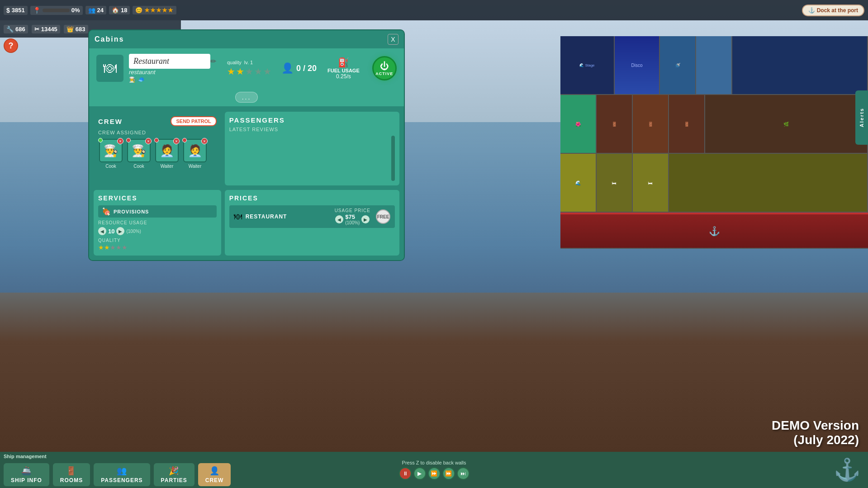 The width and height of the screenshot is (868, 488). I want to click on quality-row-label: QUALITY, so click(157, 241).